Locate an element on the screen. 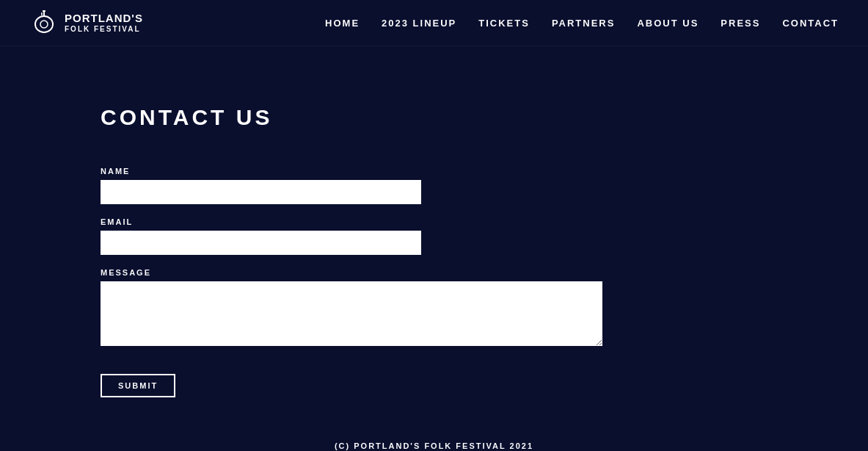  email-label: Email is located at coordinates (434, 222).